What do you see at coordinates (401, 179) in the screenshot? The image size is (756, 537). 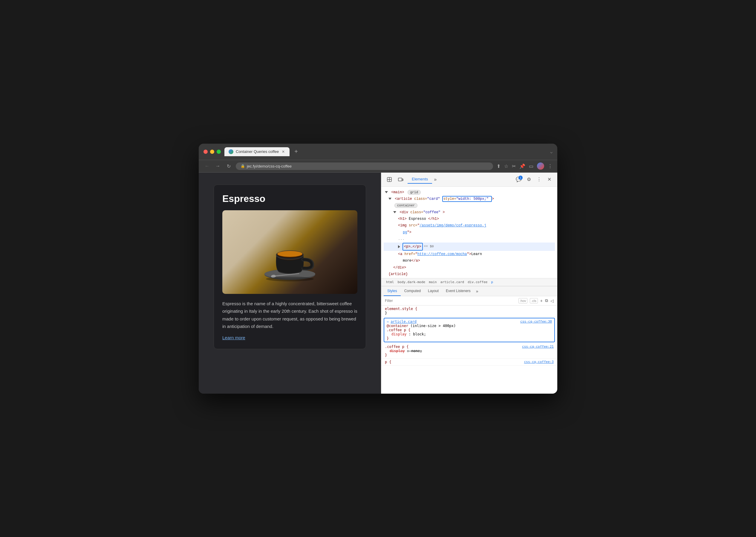 I see `responsive-icon` at bounding box center [401, 179].